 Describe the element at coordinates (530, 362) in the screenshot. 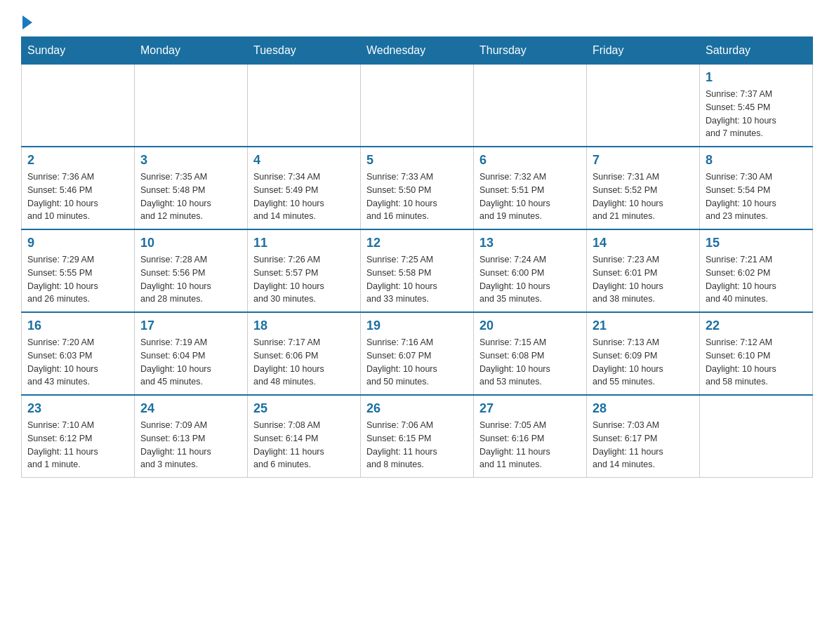

I see `day-info: Sunrise: 7:15 AM Sunset: 6:08 PM Dayligh…` at that location.